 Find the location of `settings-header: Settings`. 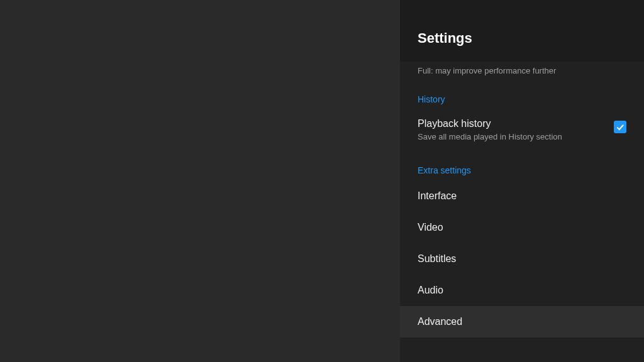

settings-header: Settings is located at coordinates (522, 31).